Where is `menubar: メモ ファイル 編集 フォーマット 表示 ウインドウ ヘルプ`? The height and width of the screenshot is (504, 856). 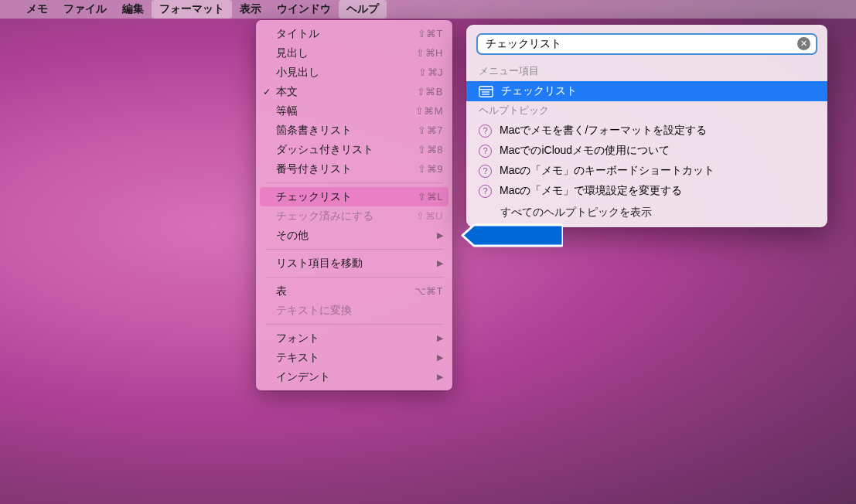
menubar: メモ ファイル 編集 フォーマット 表示 ウインドウ ヘルプ is located at coordinates (428, 9).